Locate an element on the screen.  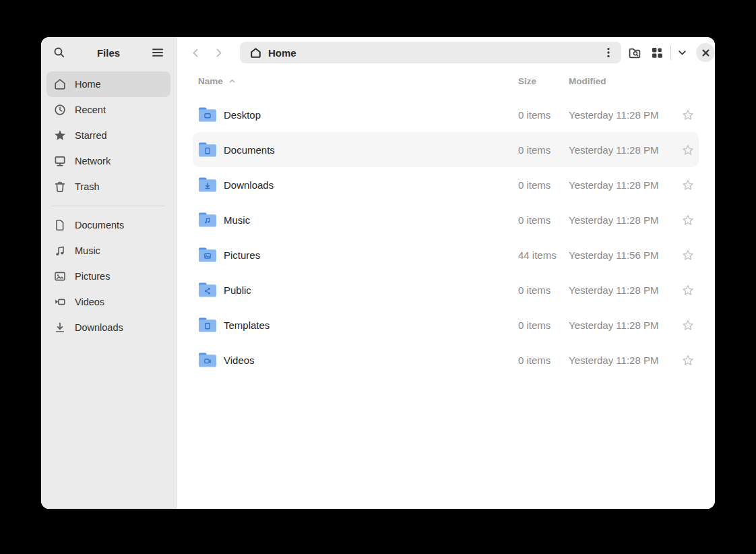
column-header-name: Name is located at coordinates (356, 81).